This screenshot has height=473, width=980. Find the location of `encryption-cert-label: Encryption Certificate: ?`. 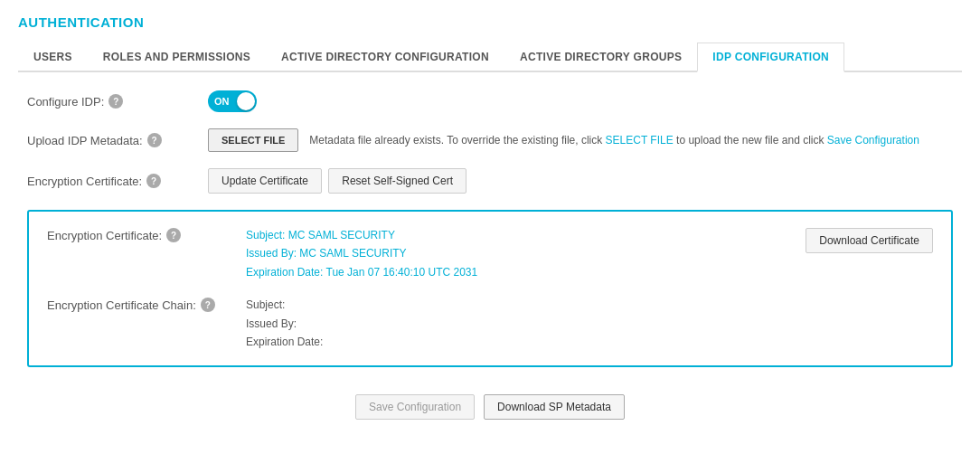

encryption-cert-label: Encryption Certificate: ? is located at coordinates (118, 181).